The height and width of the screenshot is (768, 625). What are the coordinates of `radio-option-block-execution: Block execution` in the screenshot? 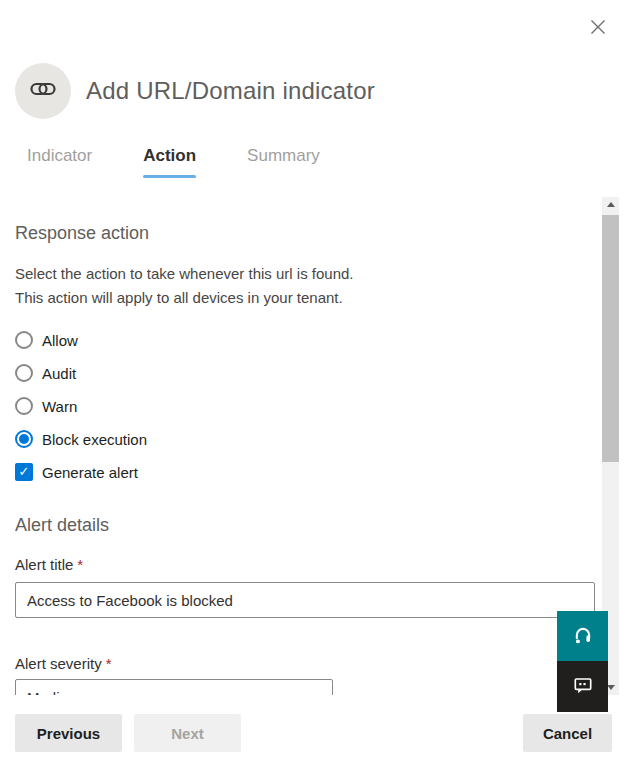 It's located at (305, 439).